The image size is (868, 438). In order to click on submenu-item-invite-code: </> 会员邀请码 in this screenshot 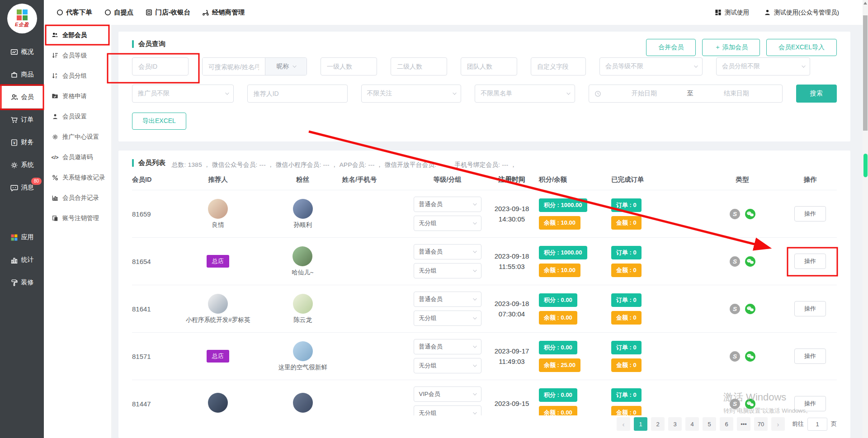, I will do `click(78, 157)`.